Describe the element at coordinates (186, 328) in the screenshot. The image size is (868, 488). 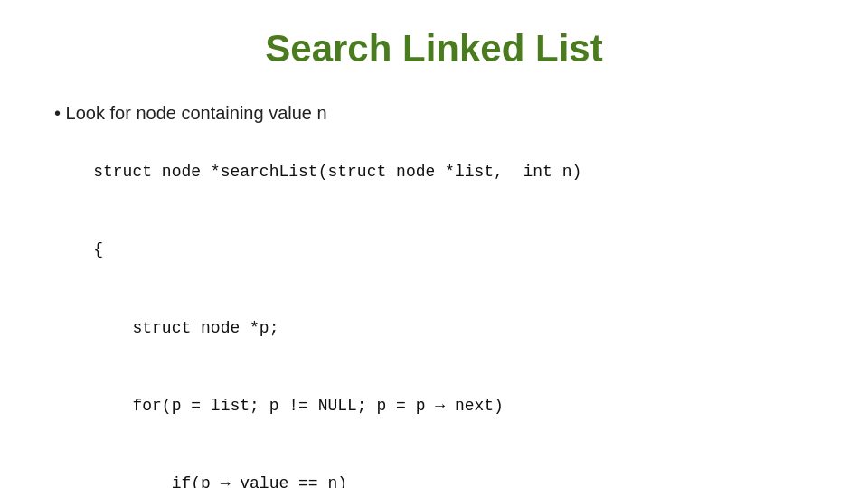
I see `code-line-3: struct node *p;` at that location.